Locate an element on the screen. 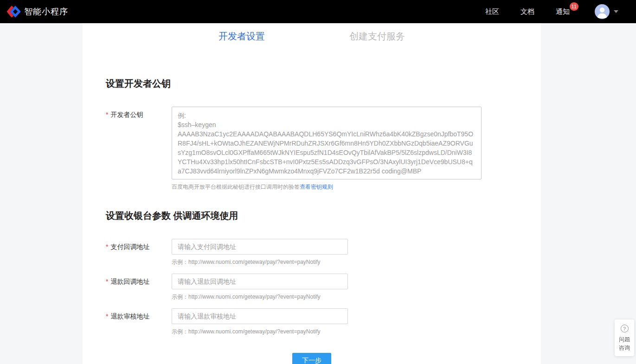 Image resolution: width=636 pixels, height=364 pixels. nav-notifications-label: 通知 is located at coordinates (563, 11).